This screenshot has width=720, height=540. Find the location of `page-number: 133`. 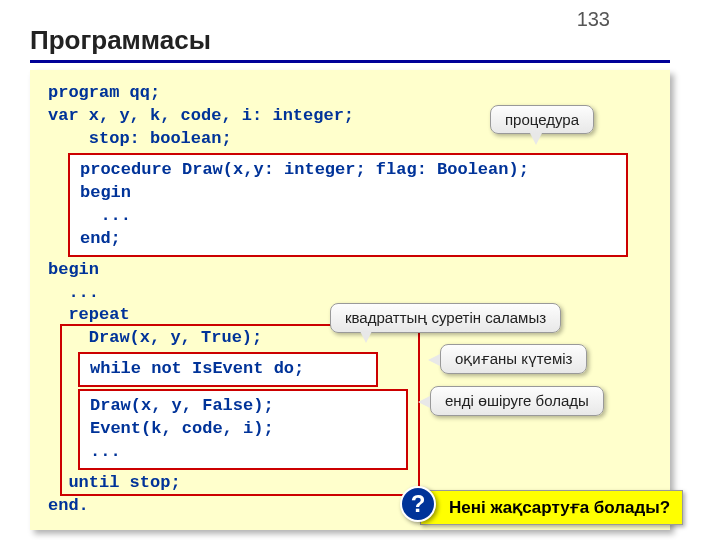

page-number: 133 is located at coordinates (594, 20).